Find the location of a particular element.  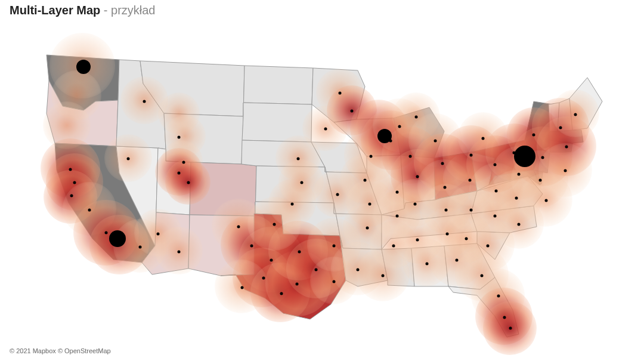

state-WY is located at coordinates (204, 138).